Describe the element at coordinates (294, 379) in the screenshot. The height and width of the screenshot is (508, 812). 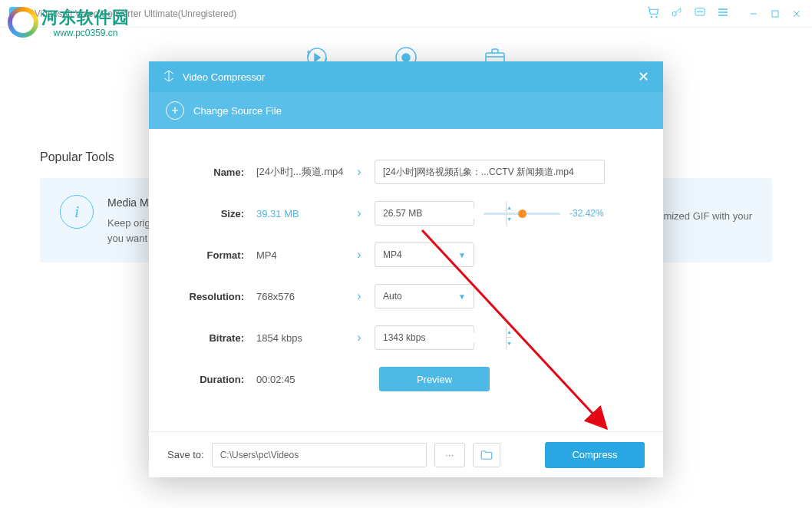
I see `duration-value: 00:02:45` at that location.